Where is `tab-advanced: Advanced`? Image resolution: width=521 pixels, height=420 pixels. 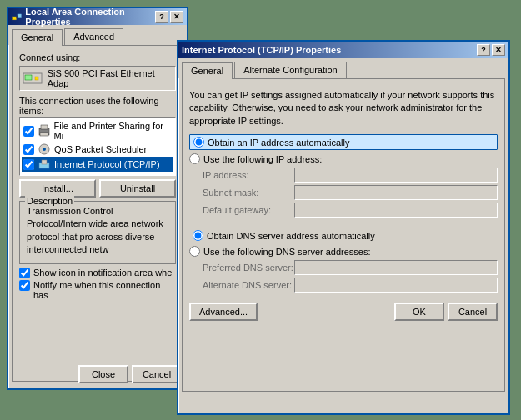
tab-advanced: Advanced is located at coordinates (93, 37).